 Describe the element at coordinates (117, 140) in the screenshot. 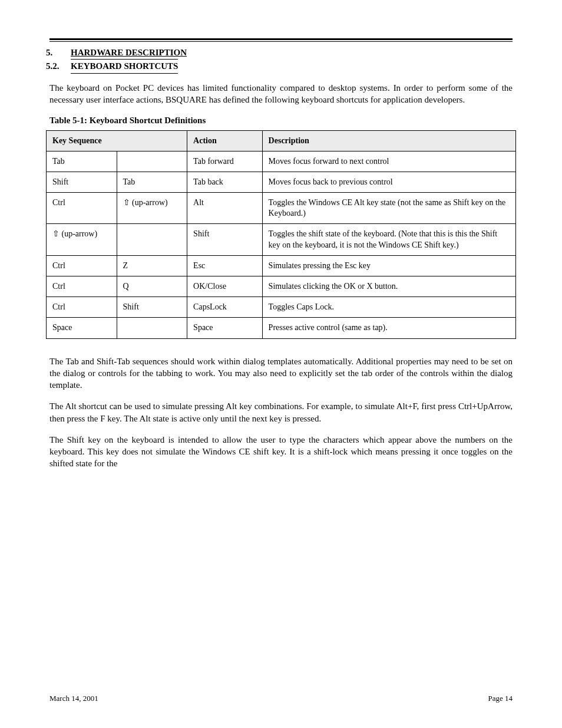

I see `col-key-sequence: Key Sequence` at that location.